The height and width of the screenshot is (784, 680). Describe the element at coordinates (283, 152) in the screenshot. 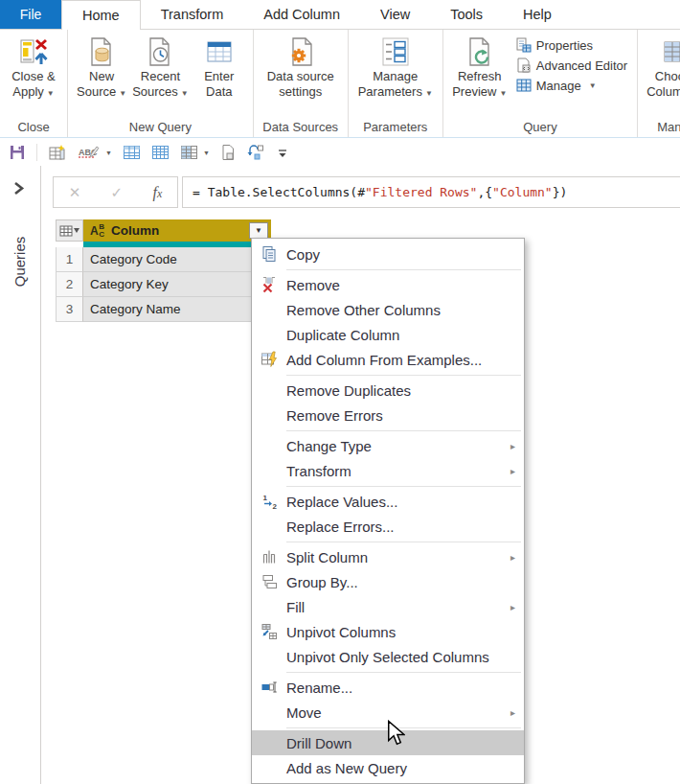

I see `toolbar-overflow-icon` at that location.